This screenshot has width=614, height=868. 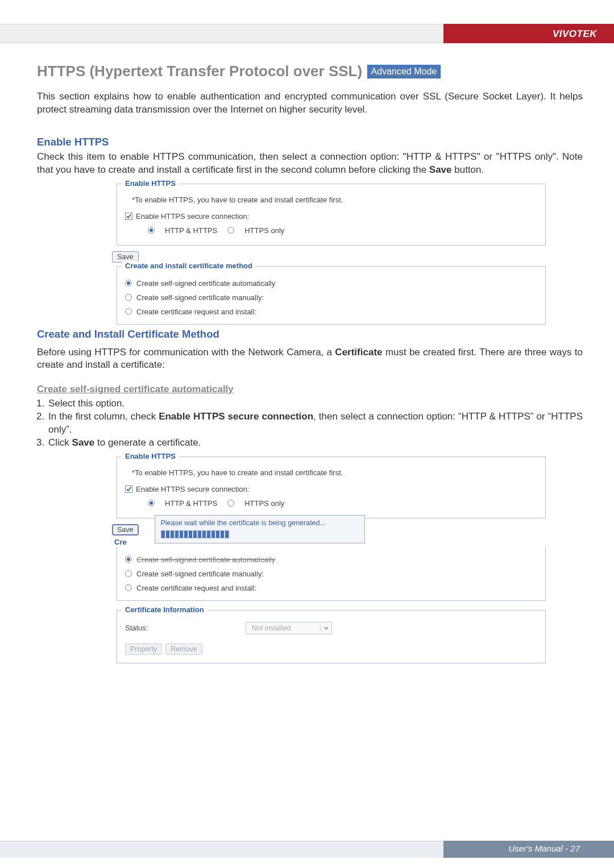 What do you see at coordinates (200, 71) in the screenshot?
I see `page-title: HTTPS (Hypertext Transfer Protocol over …` at bounding box center [200, 71].